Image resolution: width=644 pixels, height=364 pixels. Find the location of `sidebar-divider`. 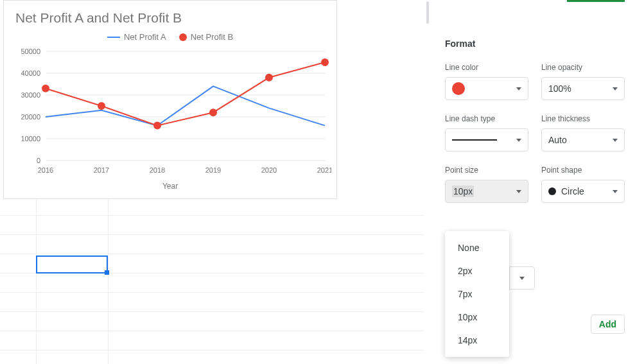

sidebar-divider is located at coordinates (428, 182).